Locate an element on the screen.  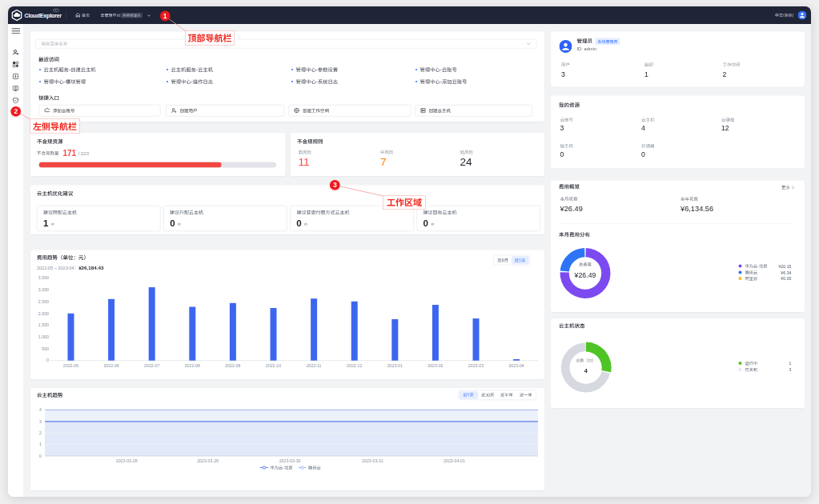
svg-text: 1,000 is located at coordinates (43, 337).